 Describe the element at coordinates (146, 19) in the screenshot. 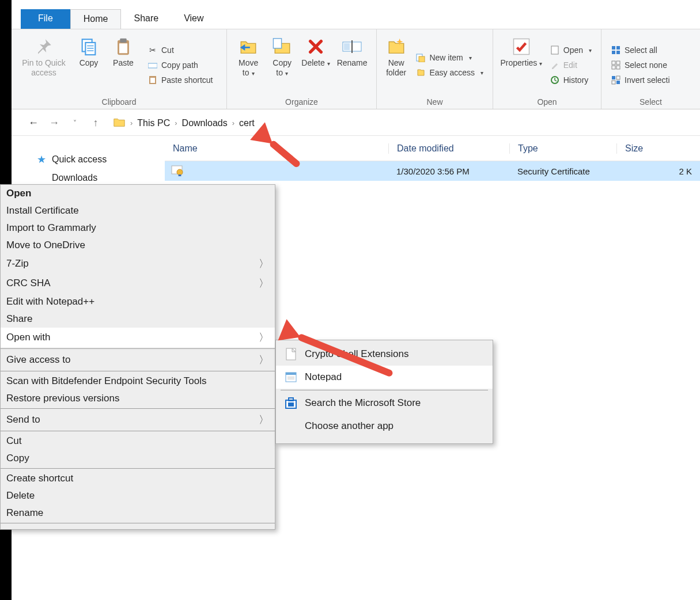

I see `tab-share: Share` at that location.